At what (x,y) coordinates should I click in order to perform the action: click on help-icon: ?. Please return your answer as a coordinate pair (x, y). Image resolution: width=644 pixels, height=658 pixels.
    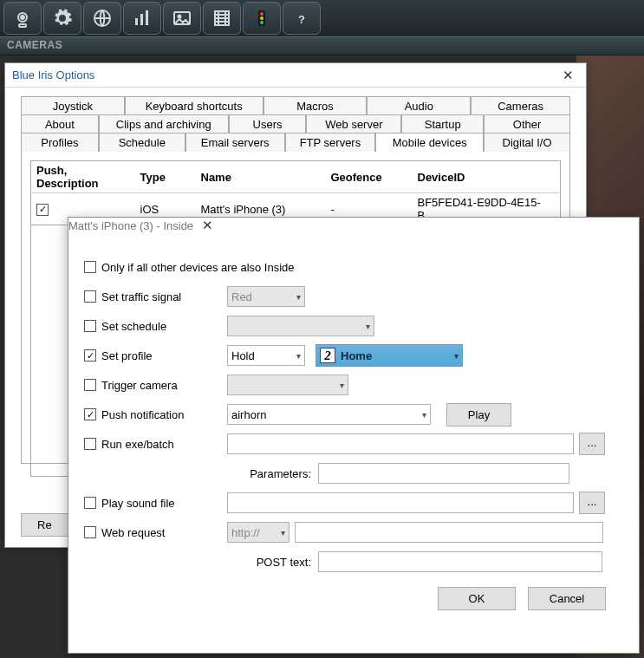
    Looking at the image, I should click on (302, 18).